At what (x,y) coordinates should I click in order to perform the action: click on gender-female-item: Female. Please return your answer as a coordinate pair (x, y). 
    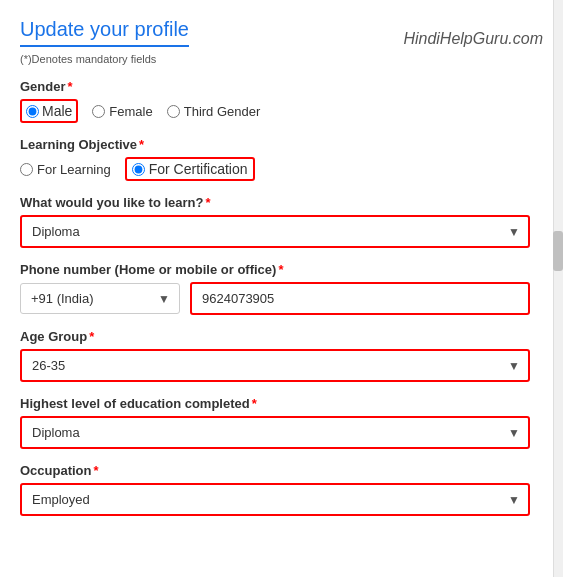
    Looking at the image, I should click on (122, 112).